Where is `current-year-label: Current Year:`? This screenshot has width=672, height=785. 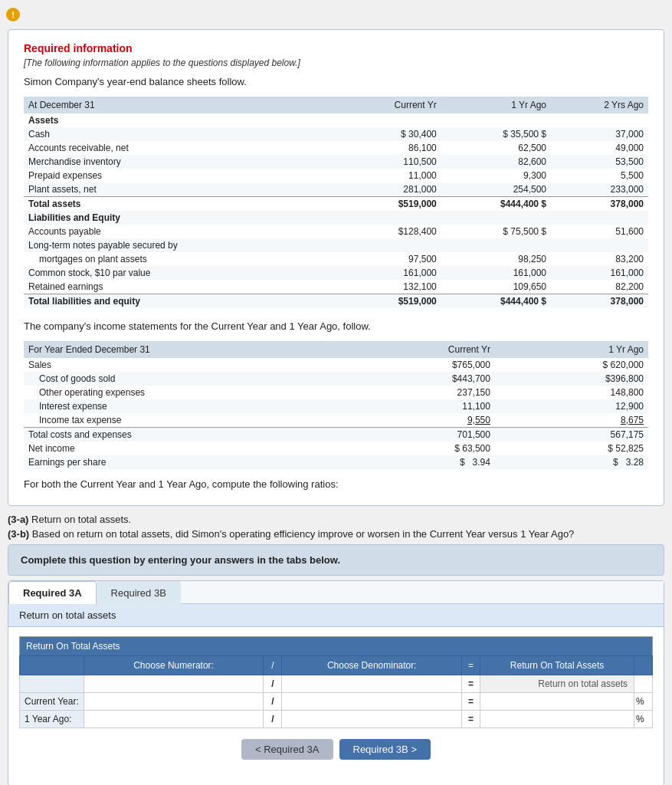 current-year-label: Current Year: is located at coordinates (52, 702).